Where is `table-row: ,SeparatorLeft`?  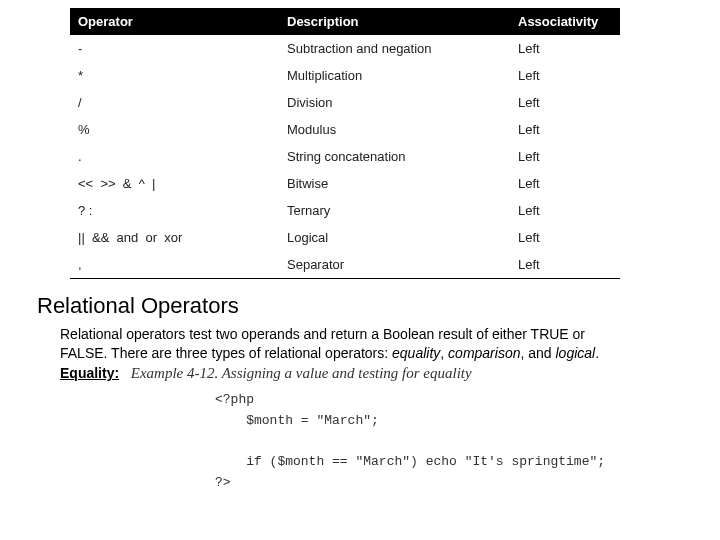 table-row: ,SeparatorLeft is located at coordinates (345, 265).